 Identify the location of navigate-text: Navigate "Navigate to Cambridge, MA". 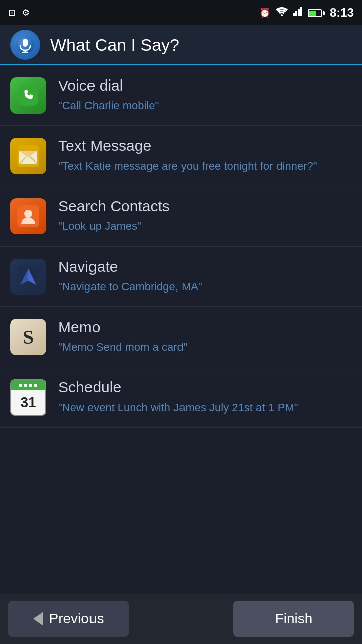
(205, 277).